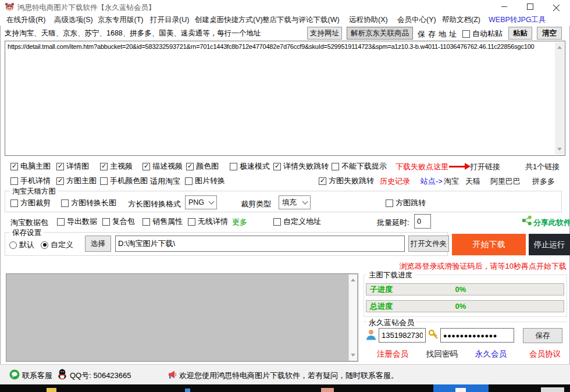 The width and height of the screenshot is (570, 392). What do you see at coordinates (487, 34) in the screenshot?
I see `auto-paste-label: 自动粘贴` at bounding box center [487, 34].